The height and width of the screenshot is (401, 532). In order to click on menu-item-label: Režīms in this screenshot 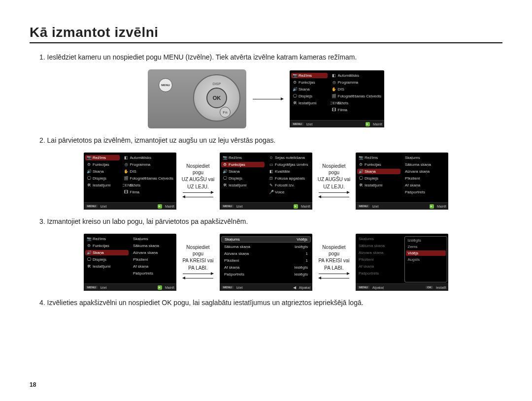, I will do `click(100, 239)`.